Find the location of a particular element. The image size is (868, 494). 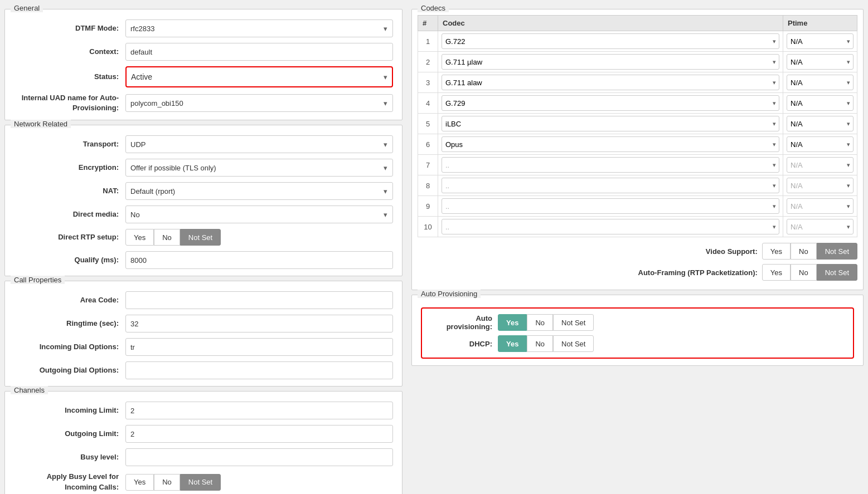

dtmf-mode-select: rfc2833 inband info auto is located at coordinates (259, 28).